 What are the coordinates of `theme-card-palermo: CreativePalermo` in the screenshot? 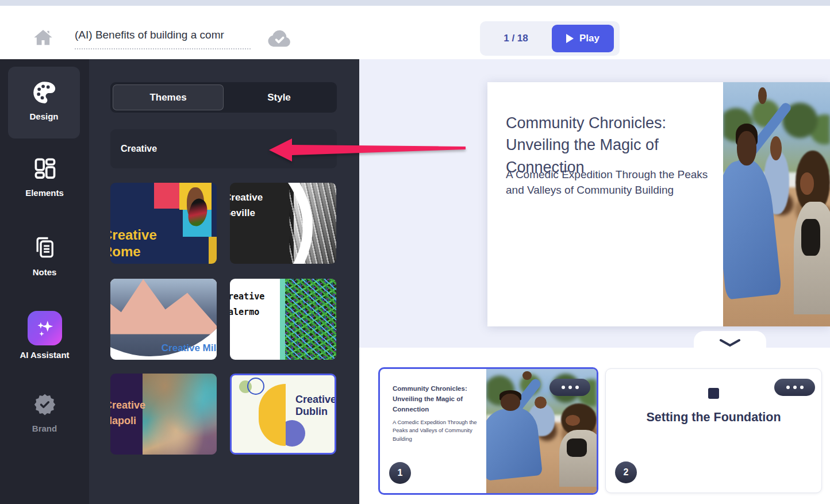 It's located at (283, 320).